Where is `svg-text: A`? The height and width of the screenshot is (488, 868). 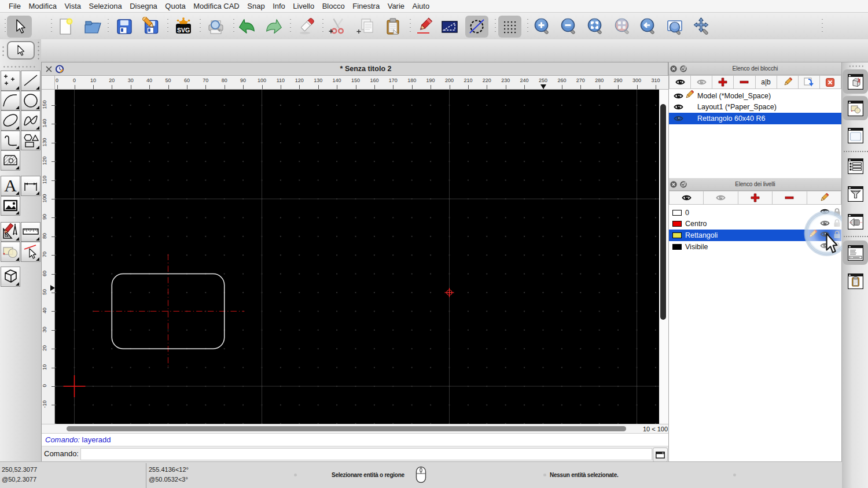 svg-text: A is located at coordinates (10, 185).